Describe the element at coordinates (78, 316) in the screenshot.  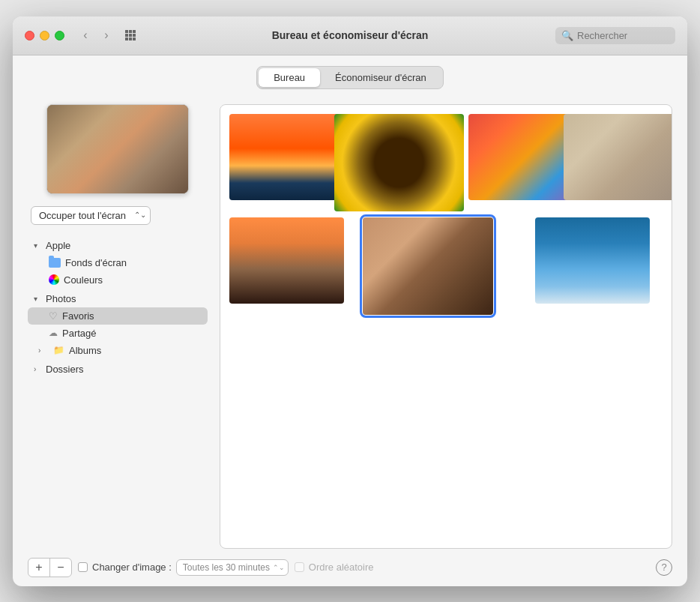
I see `sidebar-item-label: Favoris` at that location.